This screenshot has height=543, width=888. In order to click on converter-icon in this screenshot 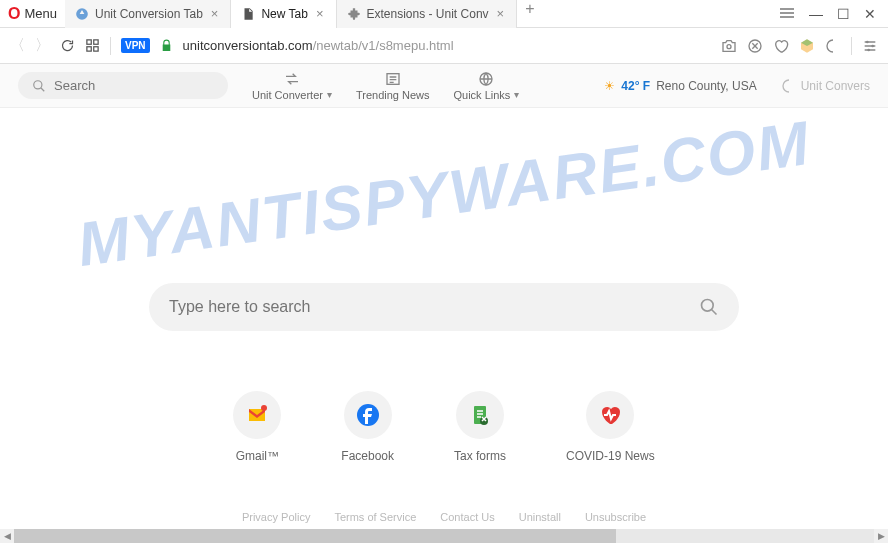, I will do `click(292, 79)`.